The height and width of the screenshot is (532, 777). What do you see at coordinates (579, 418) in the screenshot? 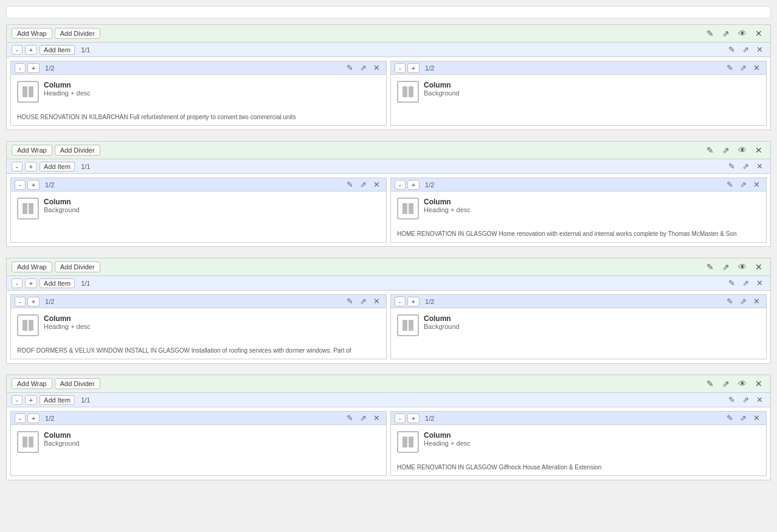
I see `col-toolbar-4-2: -+1/2✎⇗✕` at bounding box center [579, 418].